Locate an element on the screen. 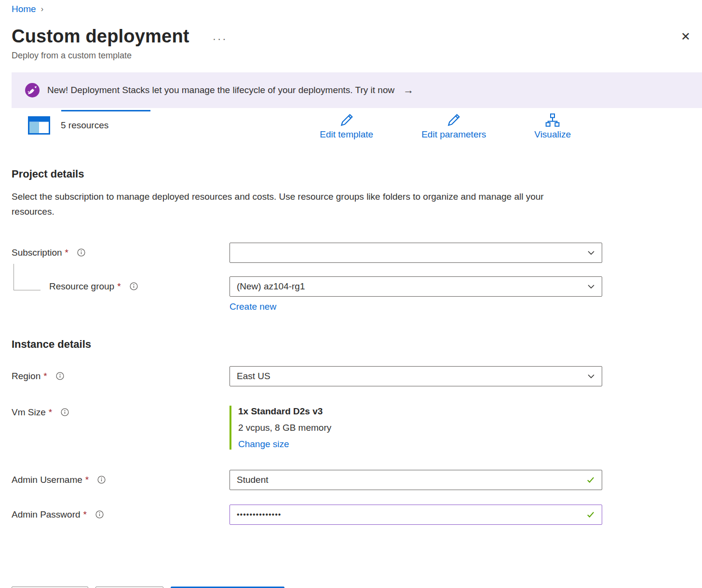  subscription-row: Subscription * is located at coordinates (351, 253).